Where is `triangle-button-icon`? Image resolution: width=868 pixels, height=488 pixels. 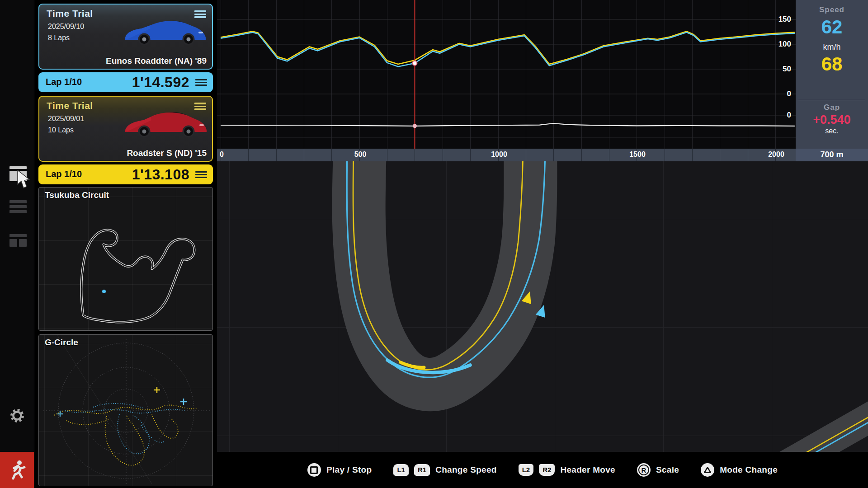
triangle-button-icon is located at coordinates (708, 470).